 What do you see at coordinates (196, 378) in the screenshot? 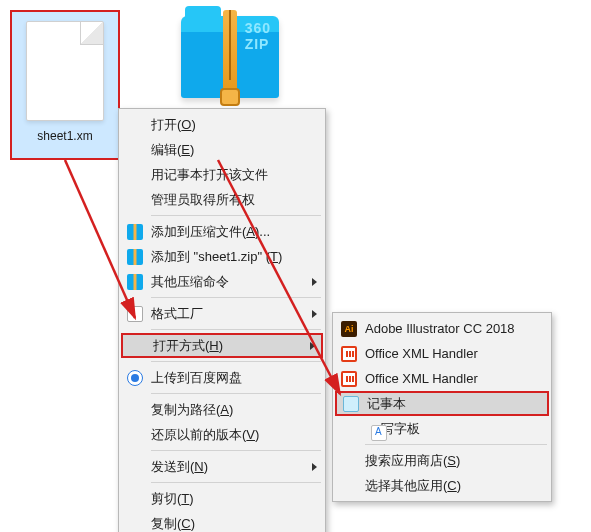
I see `lbl: 上传到百度网盘` at bounding box center [196, 378].